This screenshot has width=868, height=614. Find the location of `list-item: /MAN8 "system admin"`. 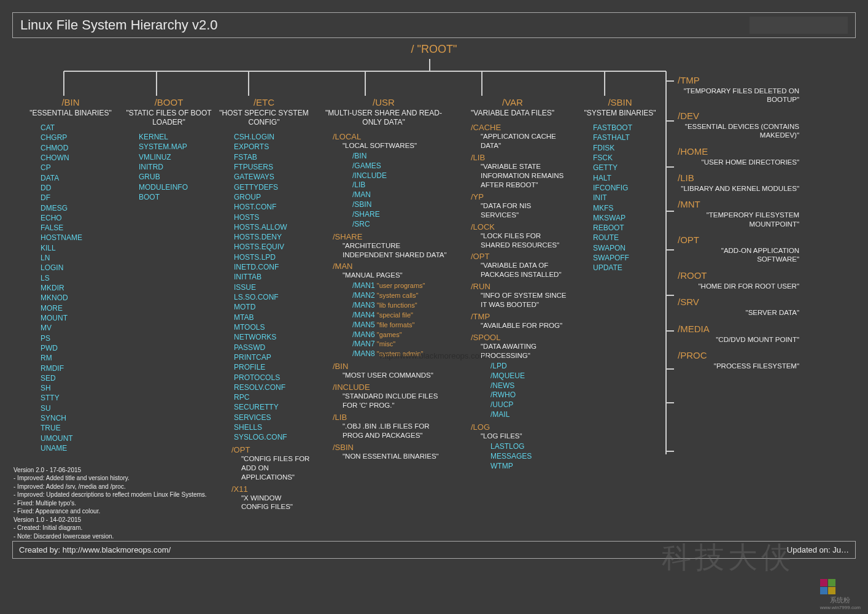

list-item: /MAN8 "system admin" is located at coordinates (400, 354).